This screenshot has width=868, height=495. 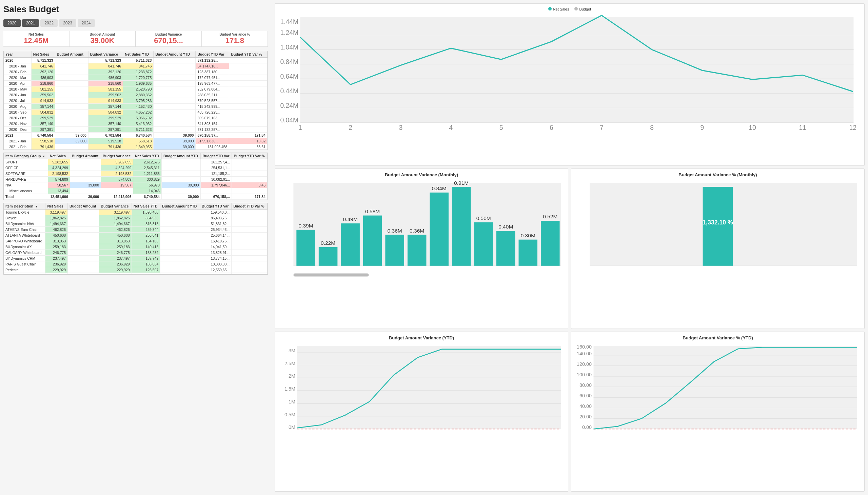 I want to click on table-row: Bl4Dynamics AX259,183259,183140,41614,04…, so click(x=136, y=247).